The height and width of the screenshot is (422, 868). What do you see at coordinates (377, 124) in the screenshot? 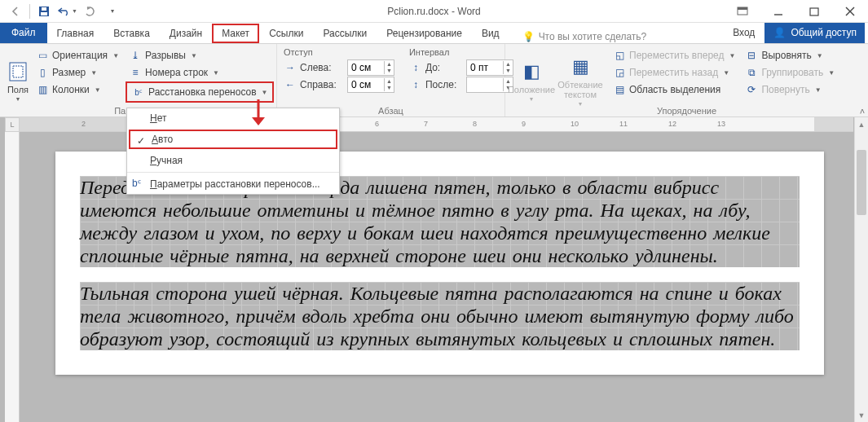
I see `ruler-tick: 6` at bounding box center [377, 124].